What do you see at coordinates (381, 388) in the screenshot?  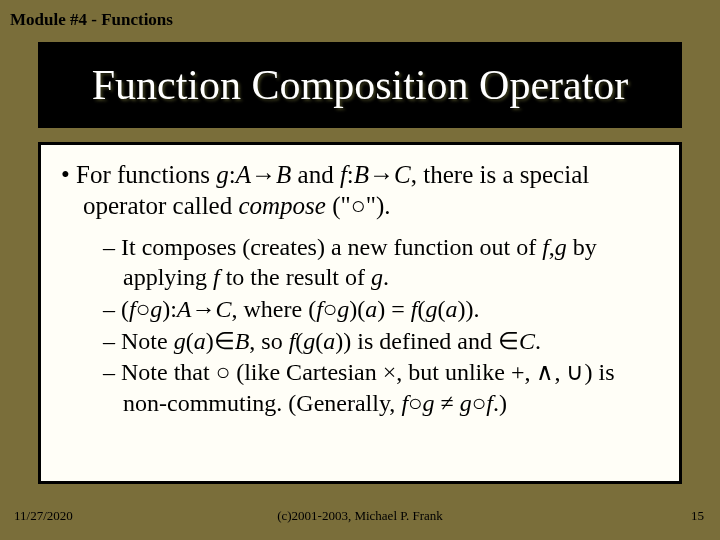 I see `sub-bullet-4: – Note that ○ (like Cartesian ×, but unl…` at bounding box center [381, 388].